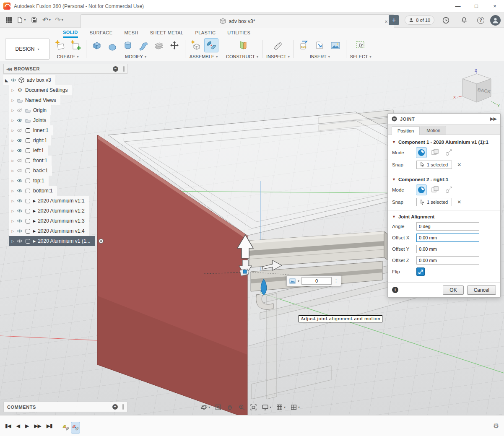 The width and height of the screenshot is (504, 436). What do you see at coordinates (52, 241) in the screenshot?
I see `browser-row-aluminium-5-selected: ▷ ▶ 2020 Aluminium v1 (1...` at bounding box center [52, 241].